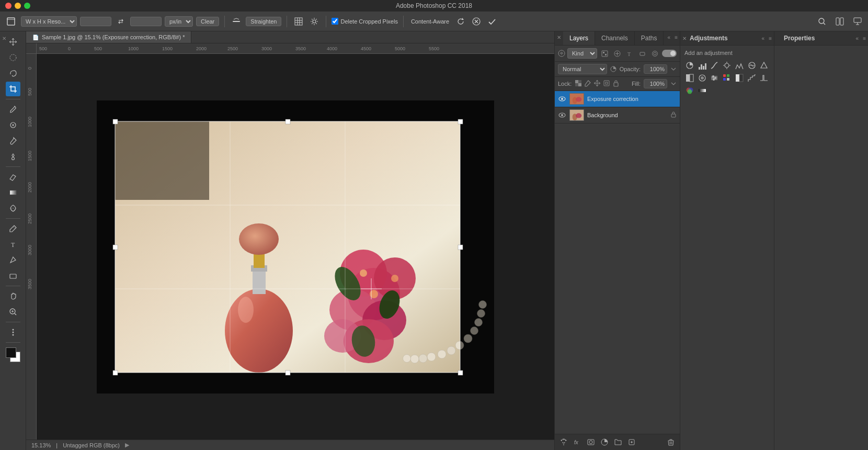  What do you see at coordinates (583, 69) in the screenshot?
I see `blend-mode-select: Normal` at bounding box center [583, 69].